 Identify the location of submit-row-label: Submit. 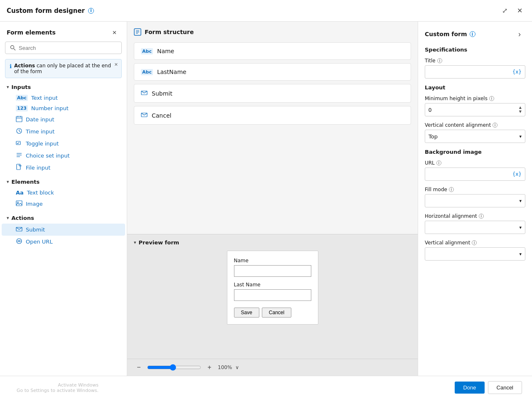
(162, 94).